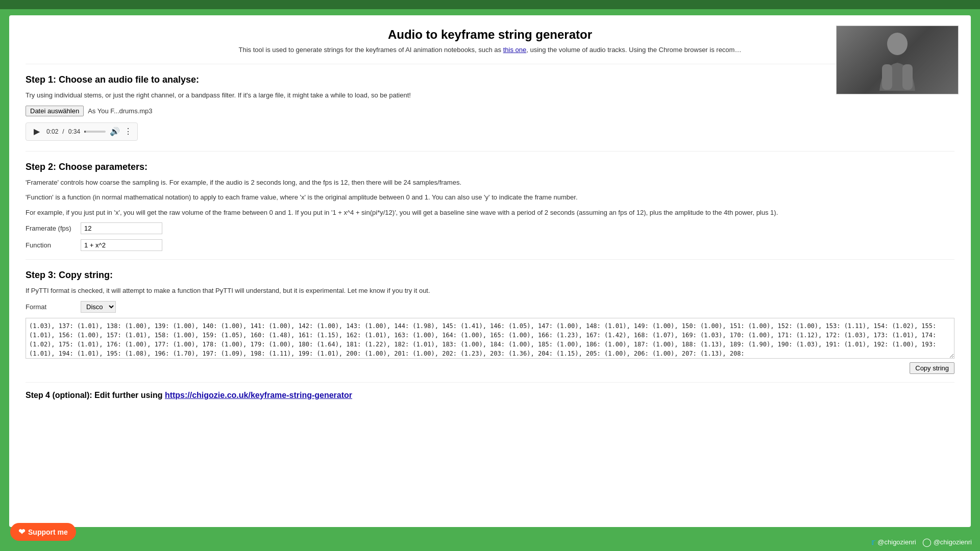  Describe the element at coordinates (21, 532) in the screenshot. I see `heart-icon: ❤` at that location.